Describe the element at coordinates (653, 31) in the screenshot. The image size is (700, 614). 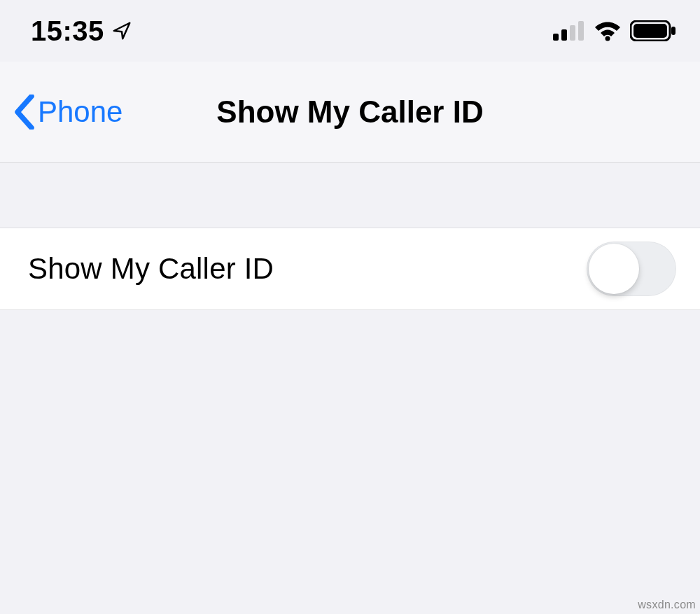
I see `battery-full-icon` at that location.